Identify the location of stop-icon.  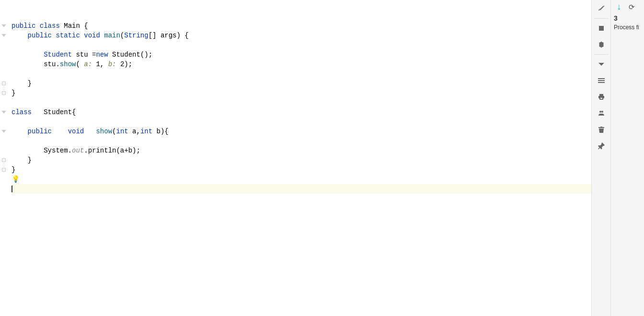
(601, 28).